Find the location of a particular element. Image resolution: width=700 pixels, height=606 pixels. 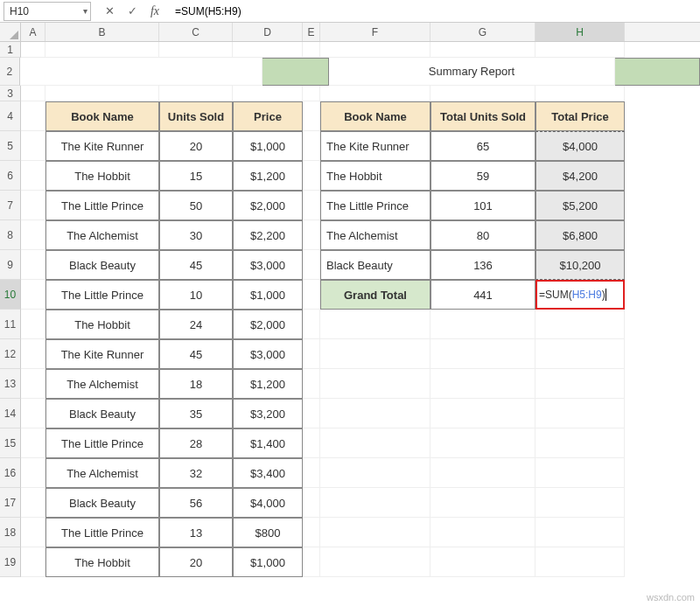

col-header-H: H is located at coordinates (580, 31).